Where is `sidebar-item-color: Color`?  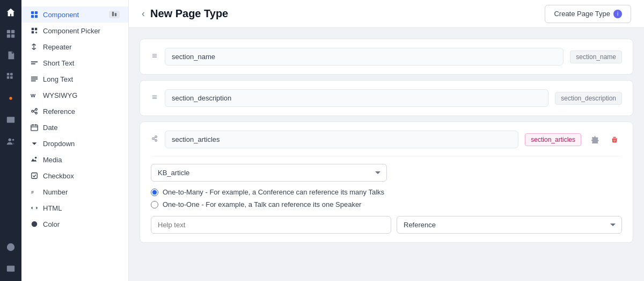 sidebar-item-color: Color is located at coordinates (75, 224).